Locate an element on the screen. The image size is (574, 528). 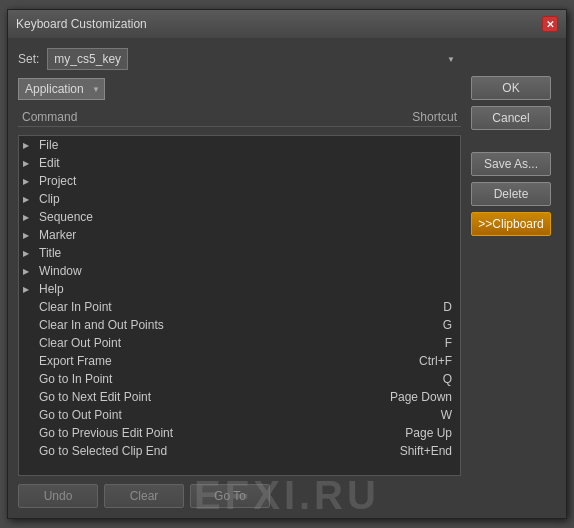
ok-button: OK is located at coordinates (511, 88).